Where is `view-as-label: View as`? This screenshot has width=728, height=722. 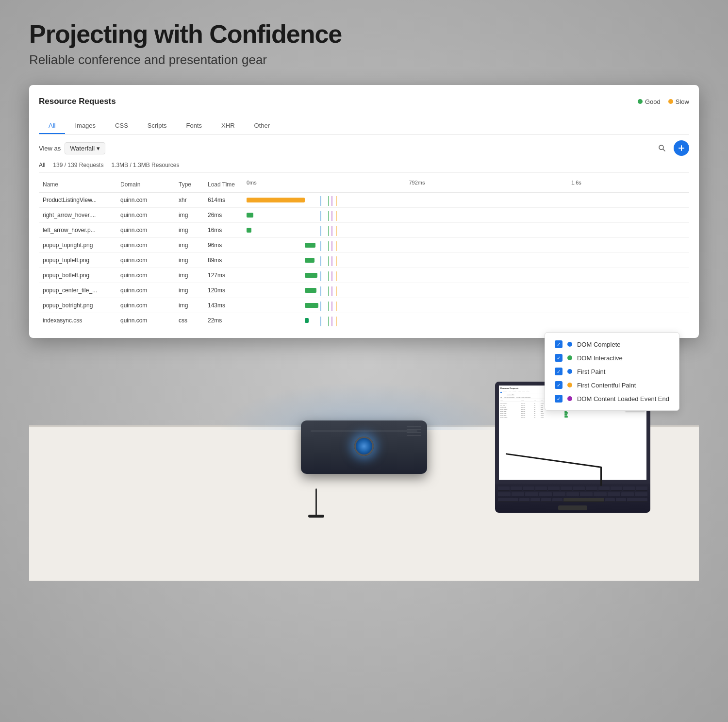
view-as-label: View as is located at coordinates (50, 149).